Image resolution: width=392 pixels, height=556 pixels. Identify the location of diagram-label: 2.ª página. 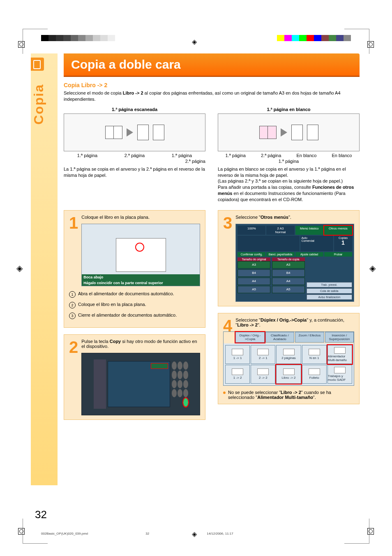
(135, 161).